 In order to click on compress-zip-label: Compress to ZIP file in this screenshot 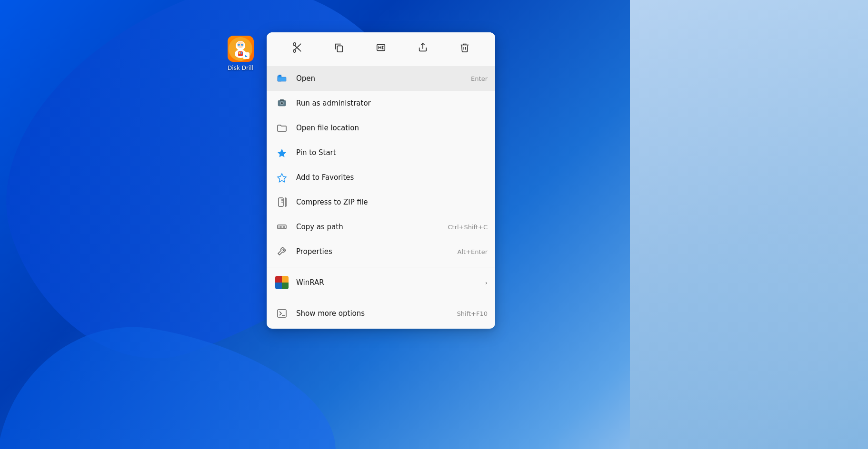, I will do `click(392, 202)`.